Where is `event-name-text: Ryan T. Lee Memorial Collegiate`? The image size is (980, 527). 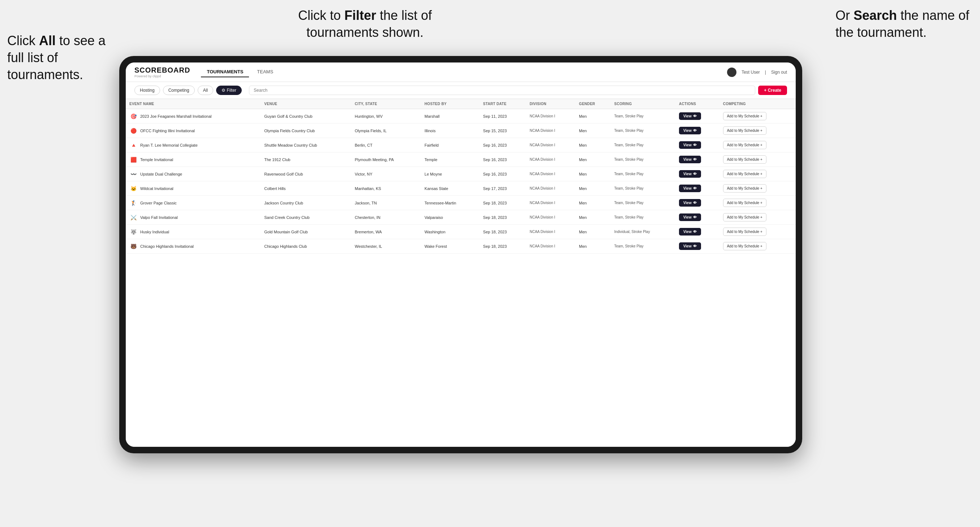 event-name-text: Ryan T. Lee Memorial Collegiate is located at coordinates (169, 145).